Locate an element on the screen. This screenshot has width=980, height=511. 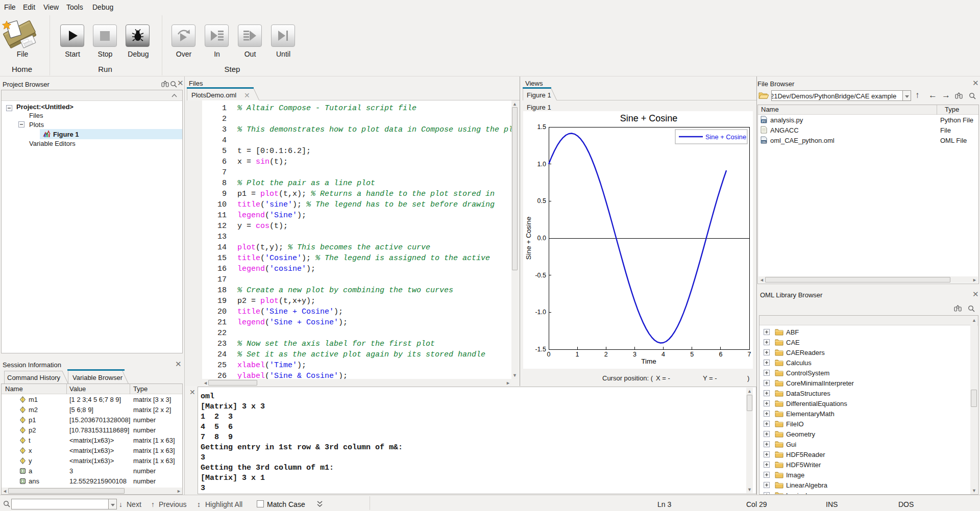
svg-text: -1.0 is located at coordinates (541, 312).